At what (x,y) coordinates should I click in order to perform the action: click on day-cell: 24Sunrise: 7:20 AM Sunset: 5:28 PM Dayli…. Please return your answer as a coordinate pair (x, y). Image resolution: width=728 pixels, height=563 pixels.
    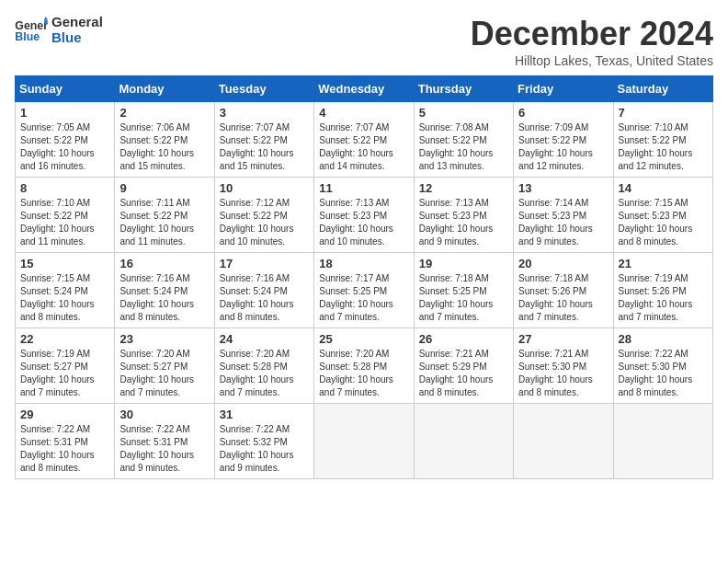
    Looking at the image, I should click on (264, 366).